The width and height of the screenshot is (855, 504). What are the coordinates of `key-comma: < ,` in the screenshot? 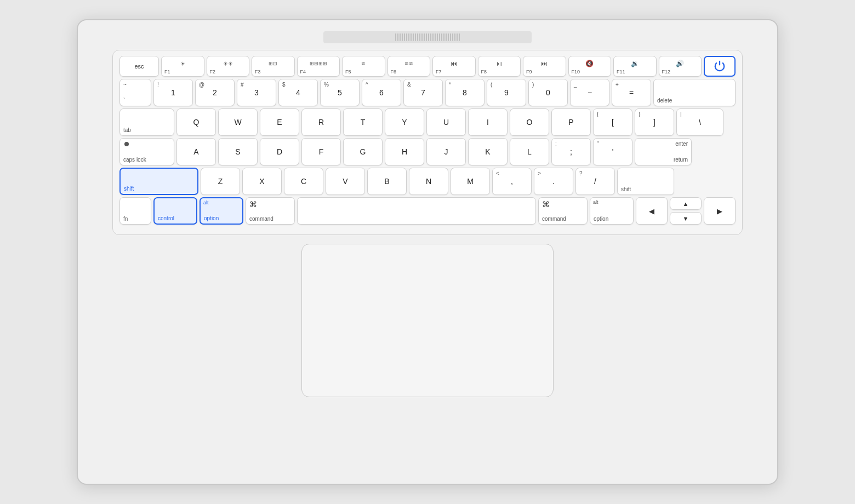 It's located at (512, 181).